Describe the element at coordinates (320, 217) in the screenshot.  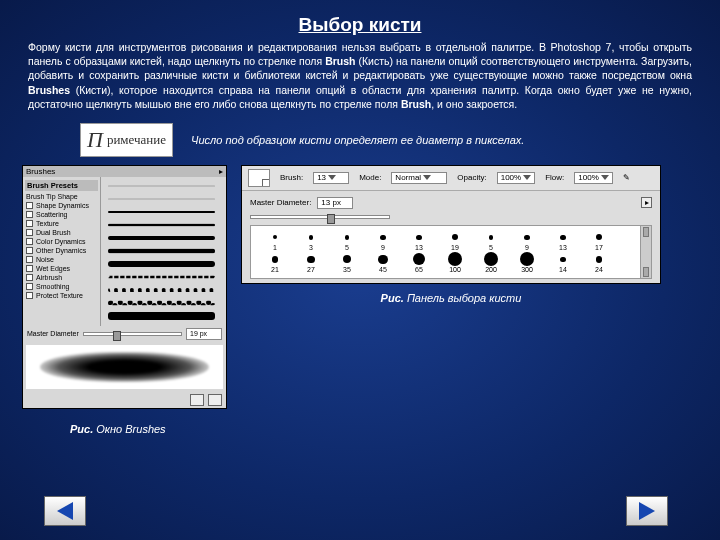
I see `md-slider` at that location.